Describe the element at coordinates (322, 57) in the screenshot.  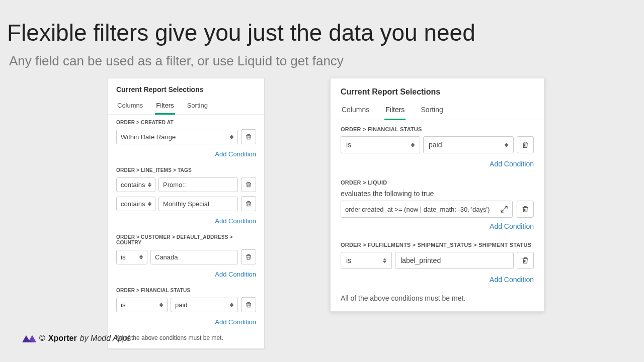
I see `page-subtitle: Any field can be used as a filter, or us…` at that location.